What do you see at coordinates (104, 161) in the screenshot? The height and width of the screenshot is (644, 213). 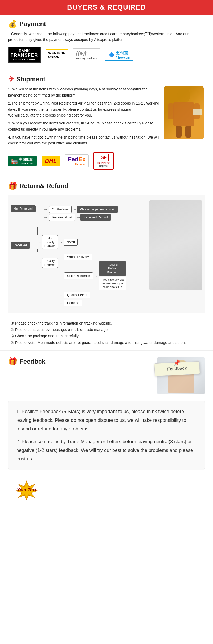 I see `sf-express-logo: SF EXPRESS 顺丰速运` at bounding box center [104, 161].